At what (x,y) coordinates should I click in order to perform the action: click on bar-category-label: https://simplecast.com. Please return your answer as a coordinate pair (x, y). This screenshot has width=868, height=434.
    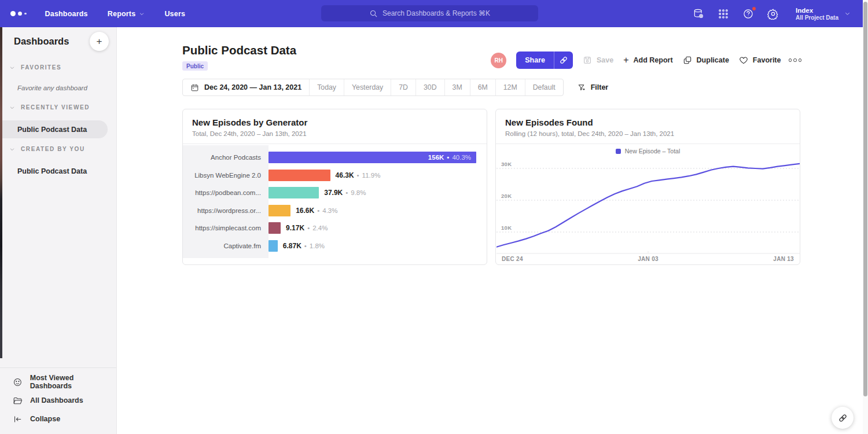
    Looking at the image, I should click on (226, 228).